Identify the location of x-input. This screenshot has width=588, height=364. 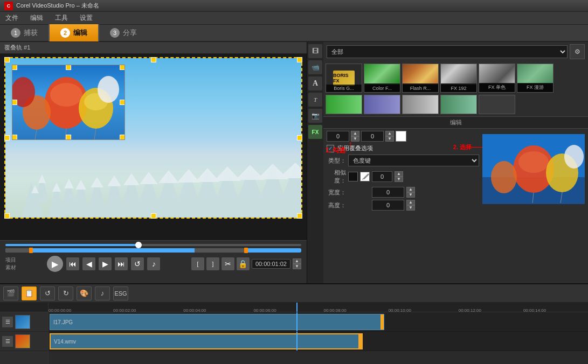
(338, 136).